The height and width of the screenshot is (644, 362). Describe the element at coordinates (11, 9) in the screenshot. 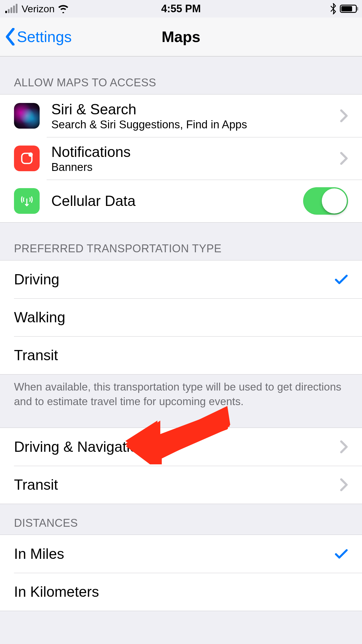

I see `signal-icon` at that location.